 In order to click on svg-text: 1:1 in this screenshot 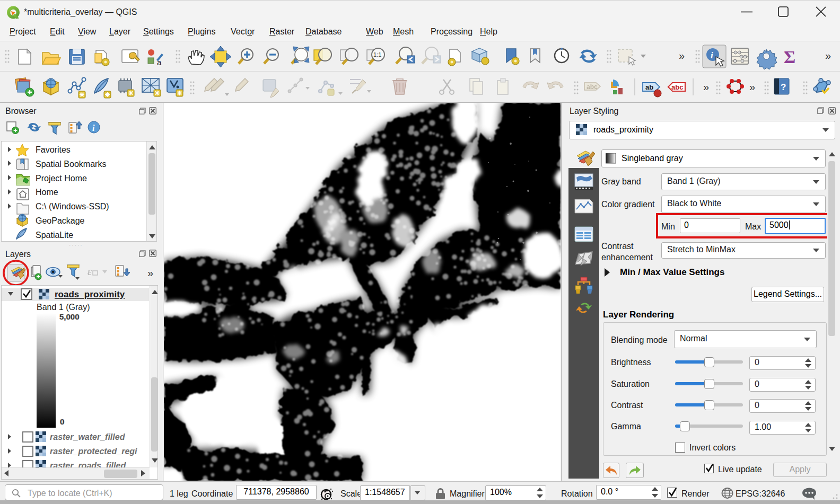, I will do `click(378, 55)`.